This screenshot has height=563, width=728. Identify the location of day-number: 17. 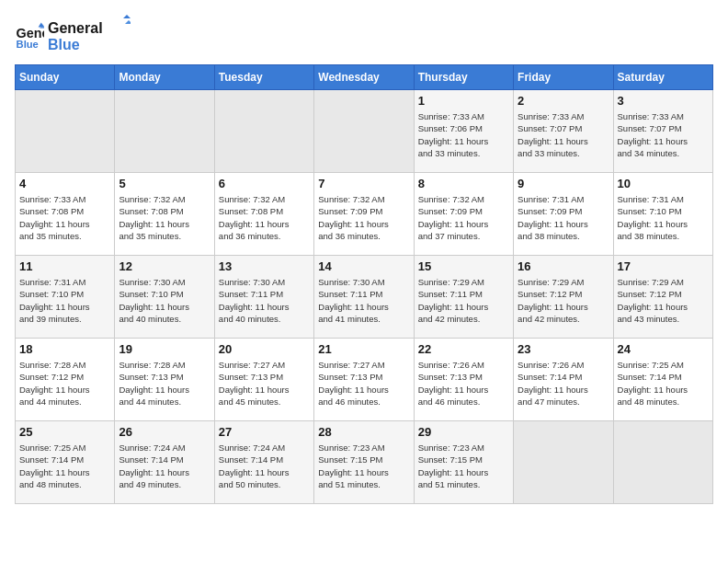
(664, 267).